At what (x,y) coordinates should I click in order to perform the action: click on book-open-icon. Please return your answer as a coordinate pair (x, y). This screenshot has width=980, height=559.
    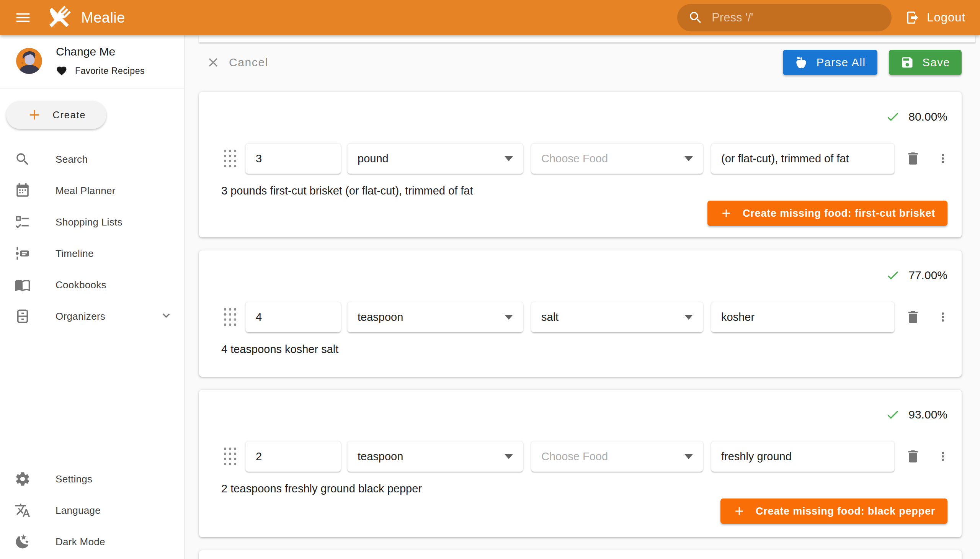
    Looking at the image, I should click on (23, 285).